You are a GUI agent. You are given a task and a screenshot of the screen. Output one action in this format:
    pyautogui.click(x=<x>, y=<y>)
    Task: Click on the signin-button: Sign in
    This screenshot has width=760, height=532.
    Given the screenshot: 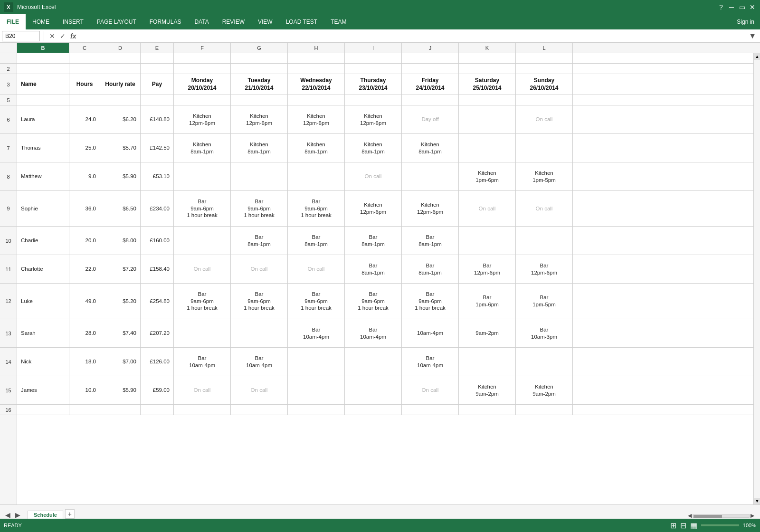 What is the action you would take?
    pyautogui.click(x=746, y=22)
    